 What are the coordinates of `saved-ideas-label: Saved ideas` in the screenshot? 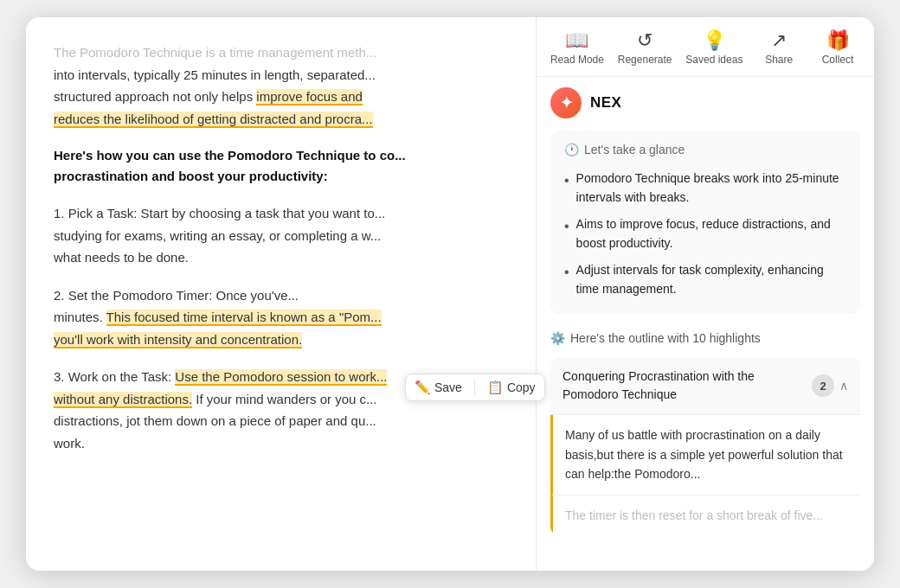 It's located at (714, 60).